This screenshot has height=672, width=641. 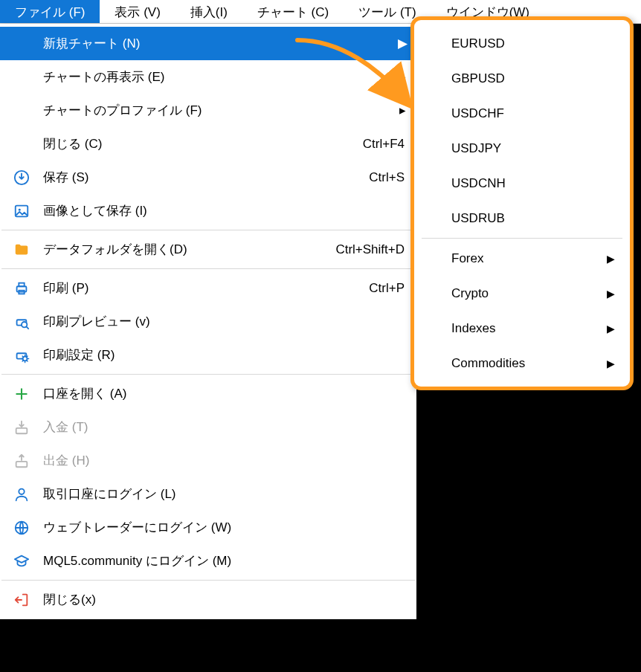 I want to click on menu-close: 閉じる (C) Ctrl+F4, so click(x=208, y=144).